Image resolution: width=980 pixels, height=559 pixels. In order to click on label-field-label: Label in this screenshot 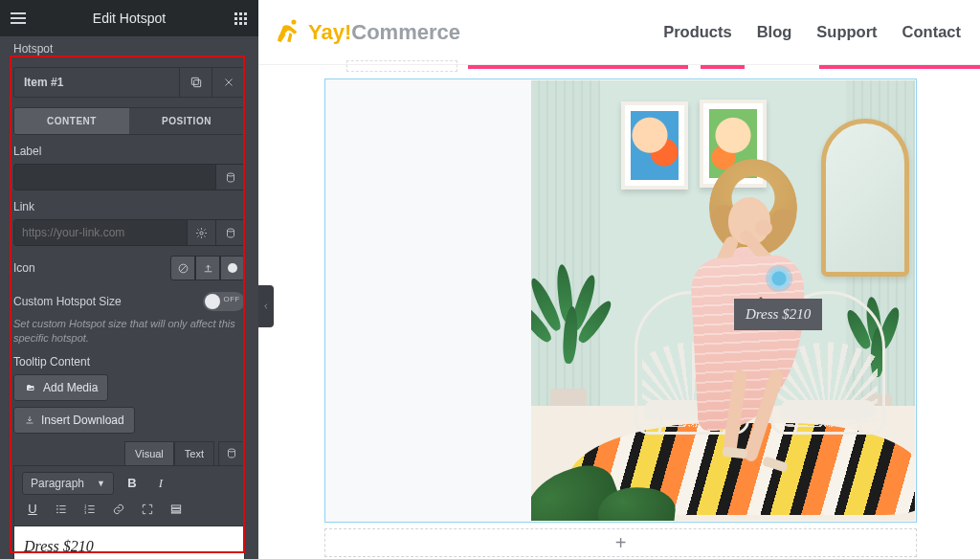, I will do `click(129, 151)`.